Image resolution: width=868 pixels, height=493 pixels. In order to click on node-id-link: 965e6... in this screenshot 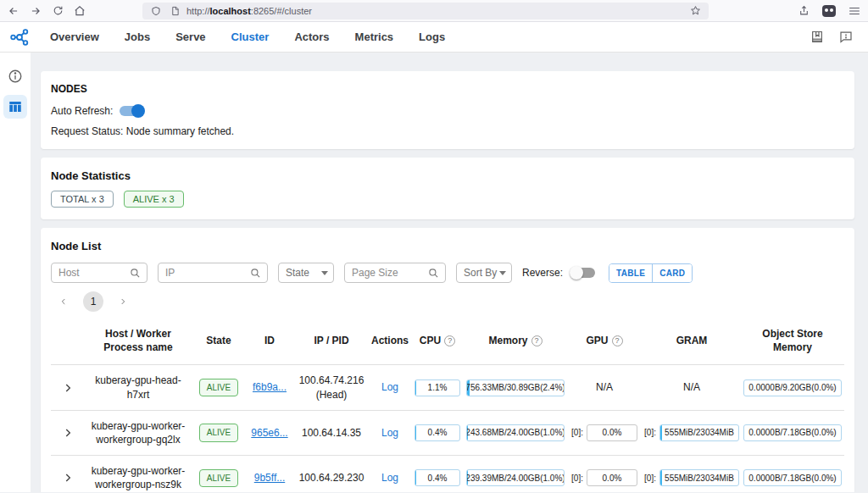, I will do `click(270, 433)`.